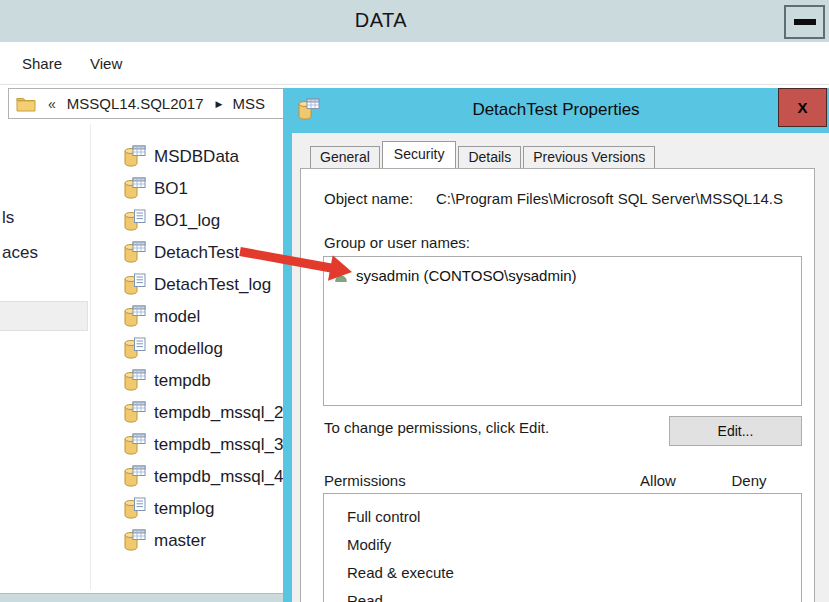  What do you see at coordinates (202, 285) in the screenshot?
I see `file-row: DetachTest_log` at bounding box center [202, 285].